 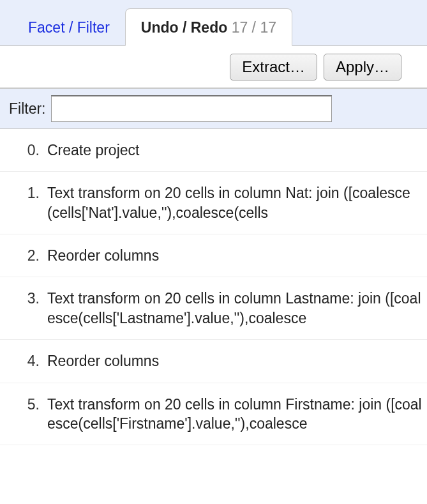 What do you see at coordinates (24, 414) in the screenshot?
I see `history-index: 5.` at bounding box center [24, 414].